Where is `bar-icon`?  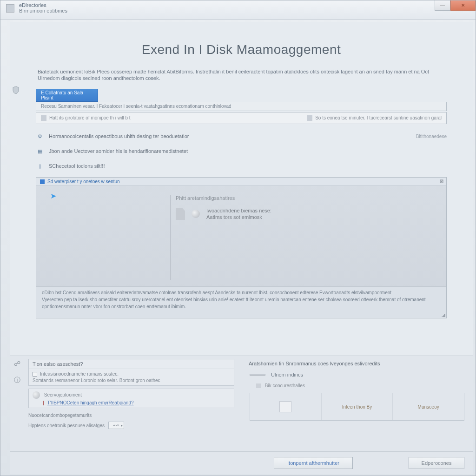 bar-icon is located at coordinates (258, 375).